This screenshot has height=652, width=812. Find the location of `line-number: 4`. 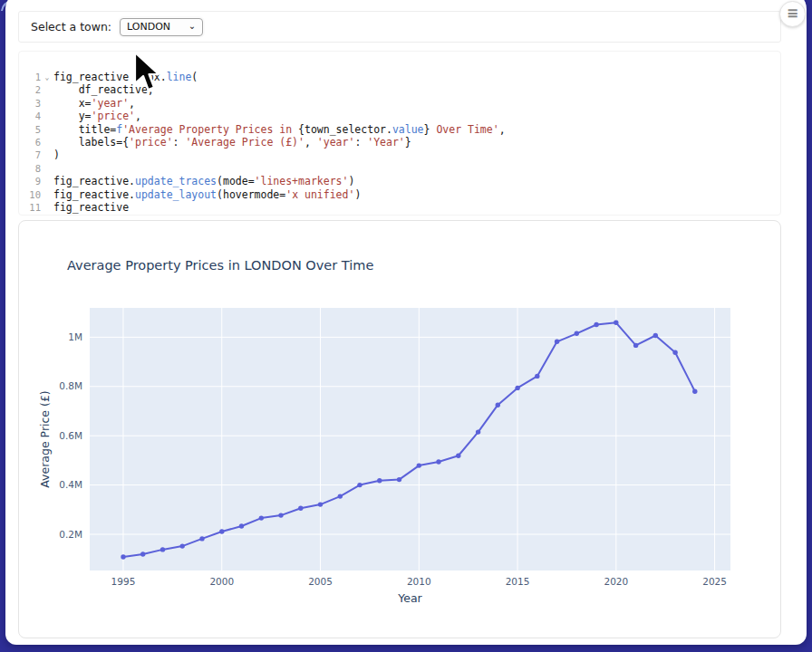

line-number: 4 is located at coordinates (30, 116).